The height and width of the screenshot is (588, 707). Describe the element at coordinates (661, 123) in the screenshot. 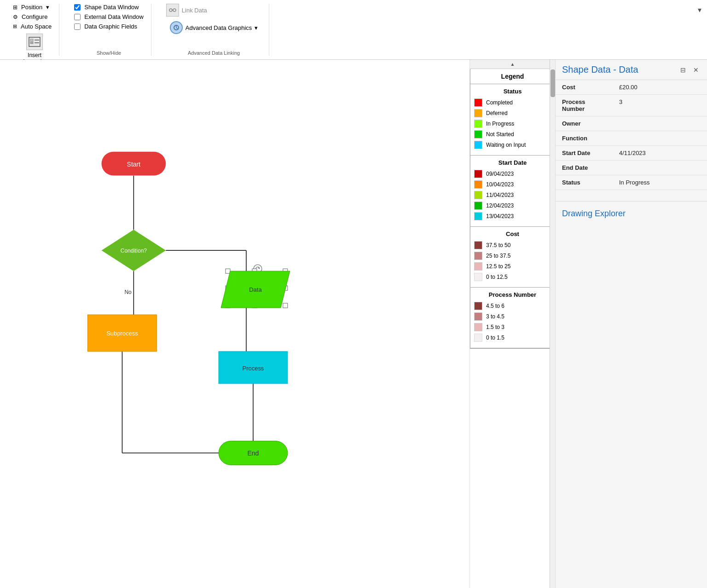

I see `owner-value` at that location.